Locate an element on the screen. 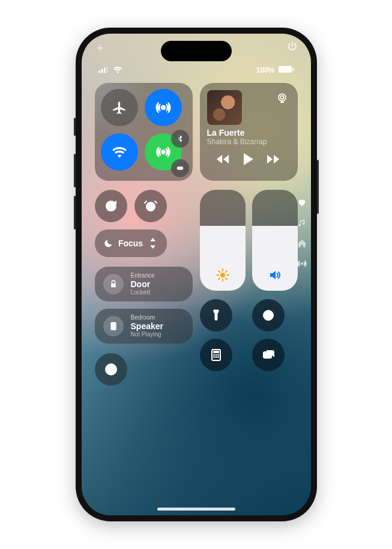 The height and width of the screenshot is (549, 392). plus-icon: ＋ is located at coordinates (100, 47).